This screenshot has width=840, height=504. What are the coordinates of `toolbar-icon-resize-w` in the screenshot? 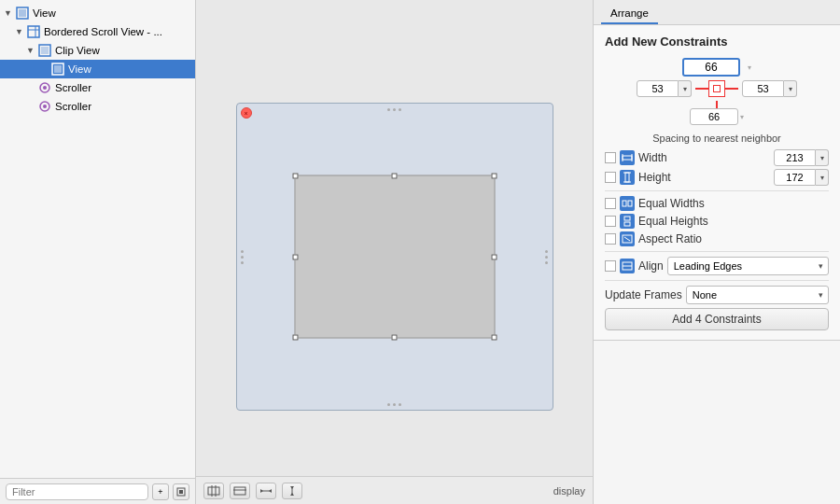 It's located at (266, 491).